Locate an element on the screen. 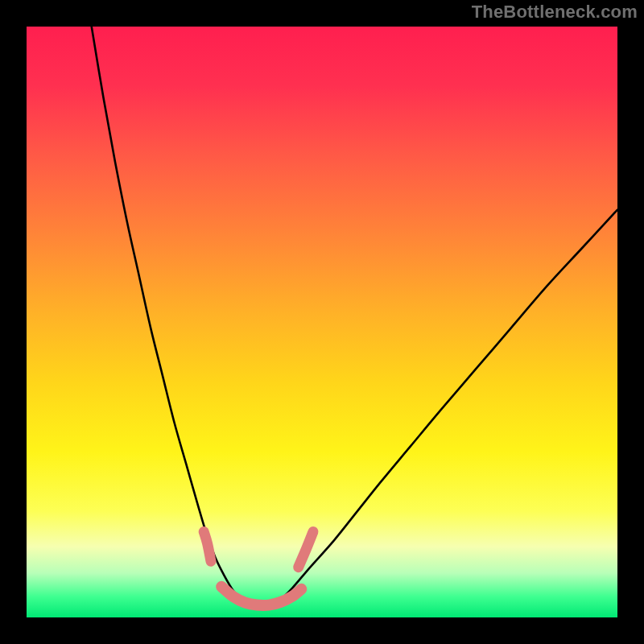 The image size is (644, 644). series-left-marker-cluster is located at coordinates (208, 547).